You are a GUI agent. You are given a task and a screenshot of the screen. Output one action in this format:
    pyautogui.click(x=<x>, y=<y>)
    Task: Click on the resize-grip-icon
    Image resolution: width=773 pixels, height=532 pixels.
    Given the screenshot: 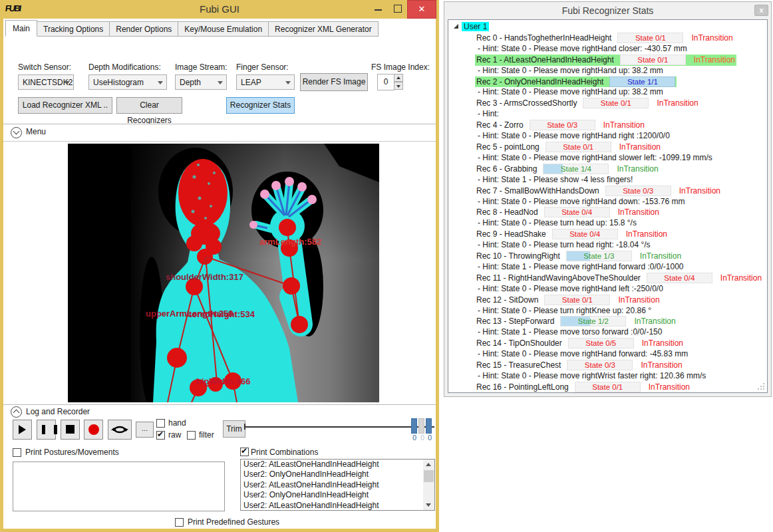 What is the action you would take?
    pyautogui.click(x=764, y=389)
    